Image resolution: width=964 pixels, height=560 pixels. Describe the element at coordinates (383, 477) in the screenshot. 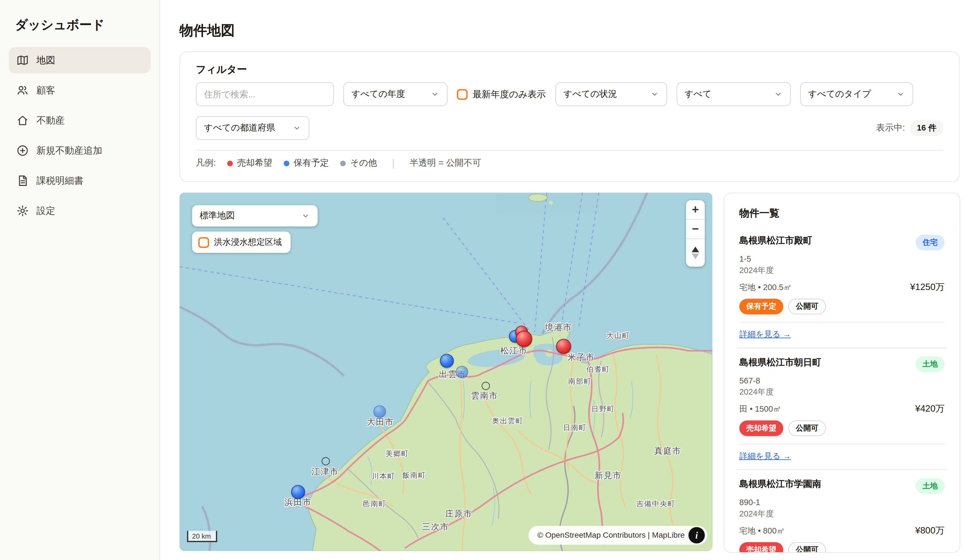

I see `city-label: 川本町` at that location.